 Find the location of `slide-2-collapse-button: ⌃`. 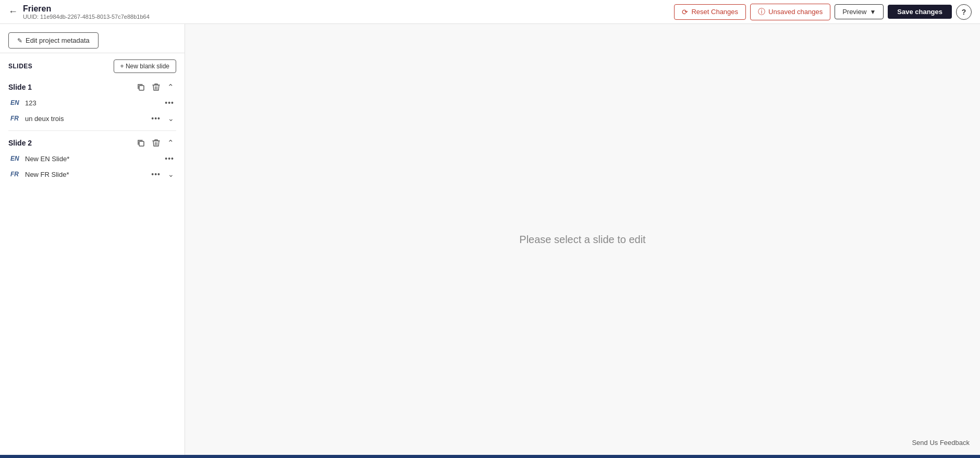

slide-2-collapse-button: ⌃ is located at coordinates (171, 143).